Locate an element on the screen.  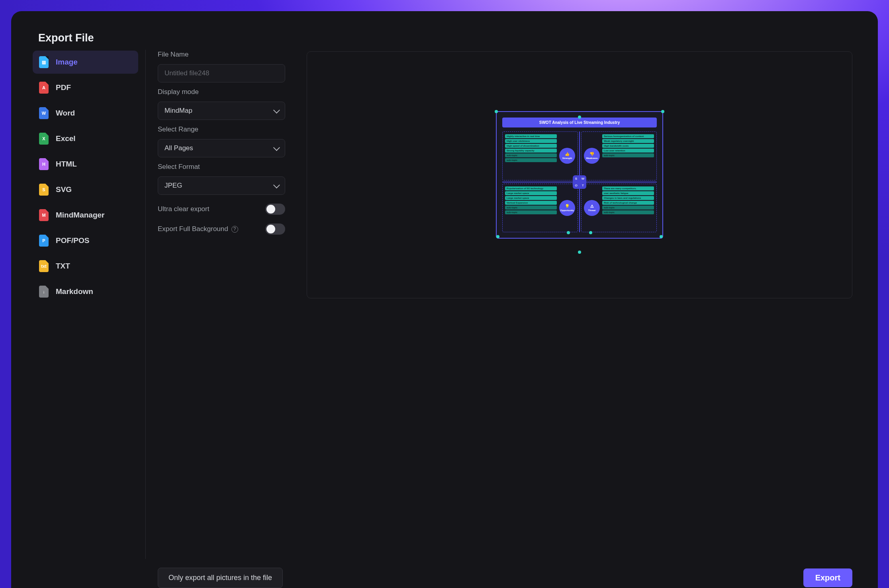
pdf-file-icon: A is located at coordinates (44, 88).